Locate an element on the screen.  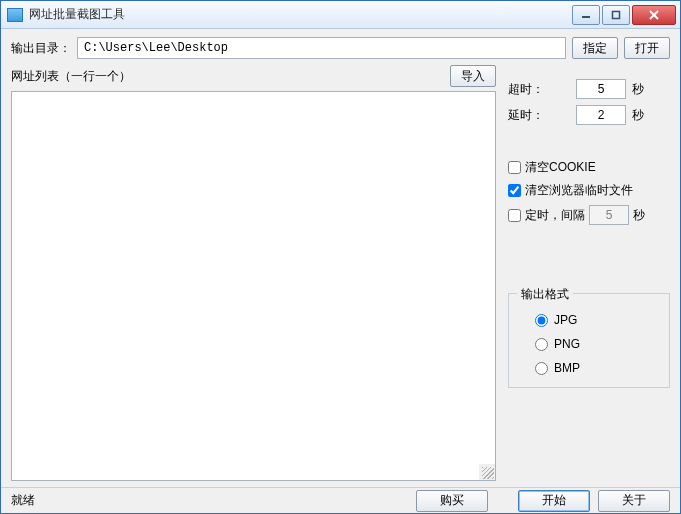
checkbox-group: 清空COOKIE 清空浏览器临时文件 定时，间隔 秒 is located at coordinates (589, 192).